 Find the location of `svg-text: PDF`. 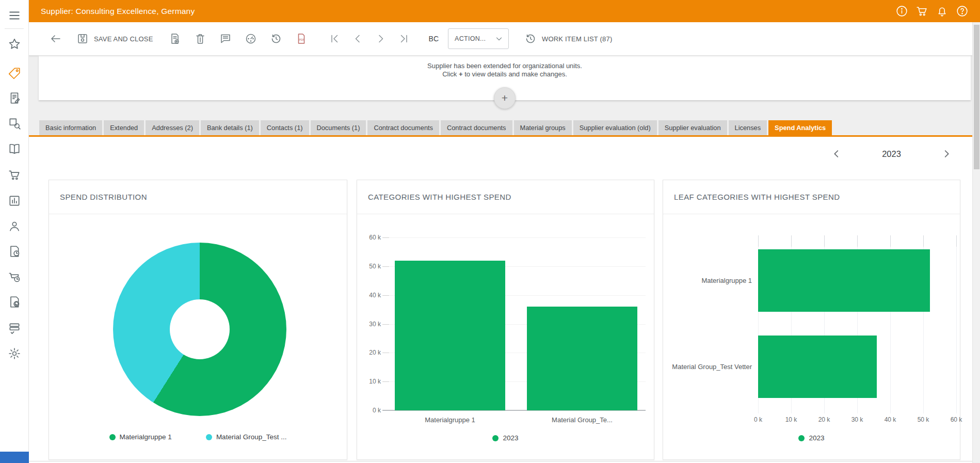

svg-text: PDF is located at coordinates (301, 40).